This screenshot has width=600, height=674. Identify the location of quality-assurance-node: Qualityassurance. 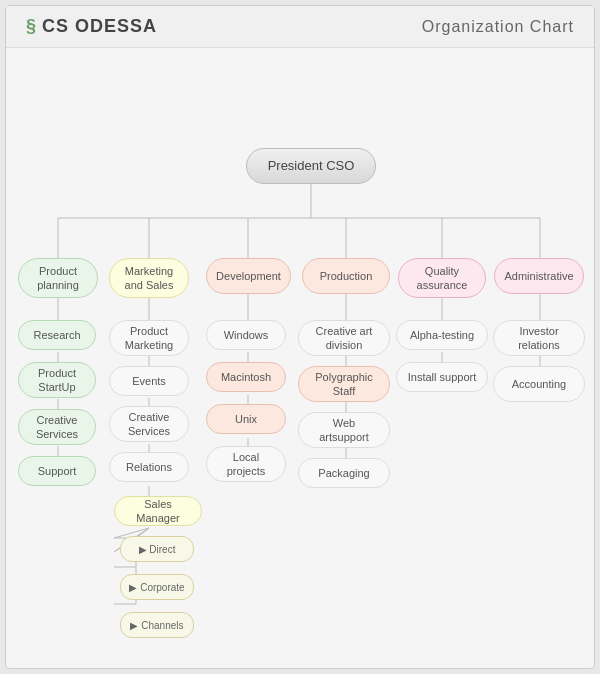
(442, 278).